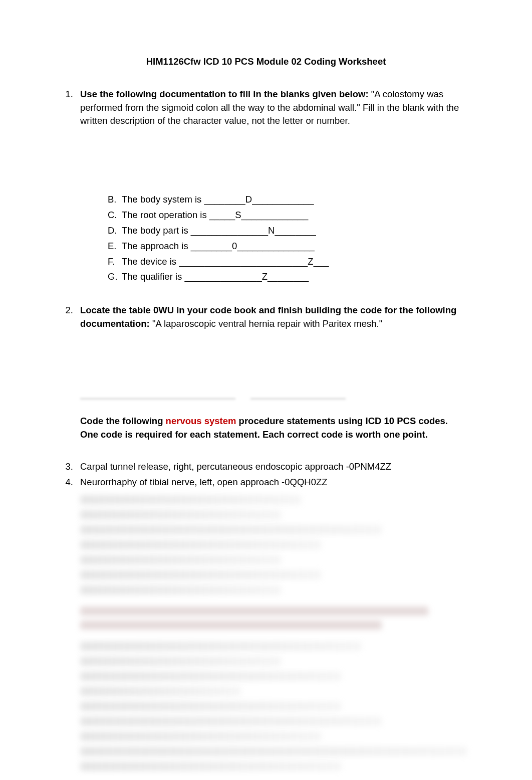 This screenshot has height=780, width=532. I want to click on q1-C-text: The root operation is _____S____________…, so click(215, 216).